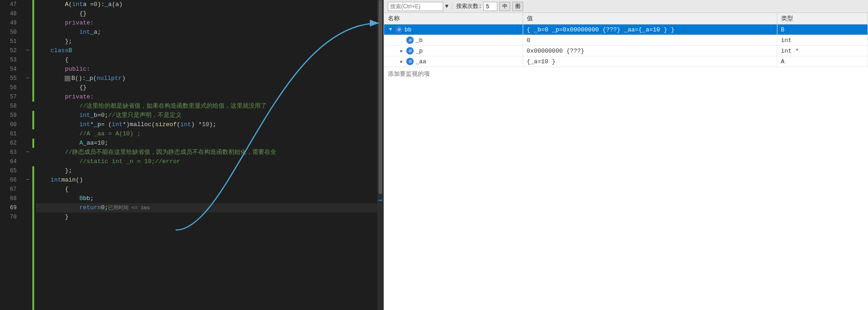 This screenshot has width=868, height=310. I want to click on code-line-59: int _b = 0;//这里只是声明，不是定义, so click(207, 115).